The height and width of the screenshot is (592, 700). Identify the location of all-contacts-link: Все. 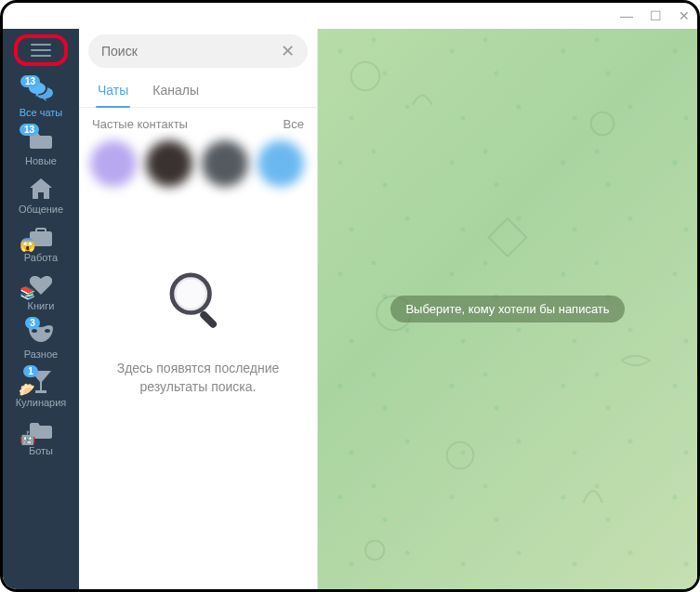
(294, 125).